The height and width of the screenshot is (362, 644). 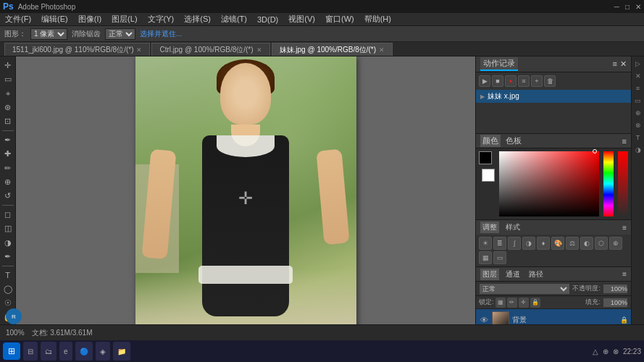 What do you see at coordinates (90, 19) in the screenshot?
I see `menu-item: 图像(I)` at bounding box center [90, 19].